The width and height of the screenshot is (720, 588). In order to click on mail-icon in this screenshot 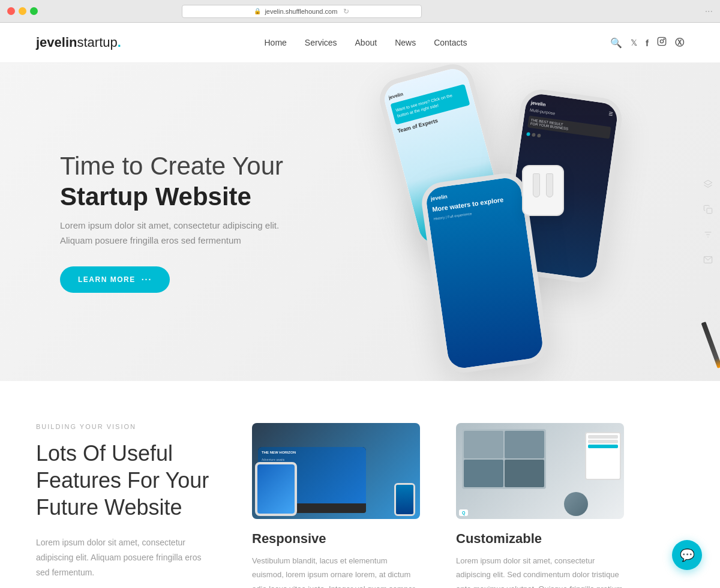, I will do `click(708, 260)`.